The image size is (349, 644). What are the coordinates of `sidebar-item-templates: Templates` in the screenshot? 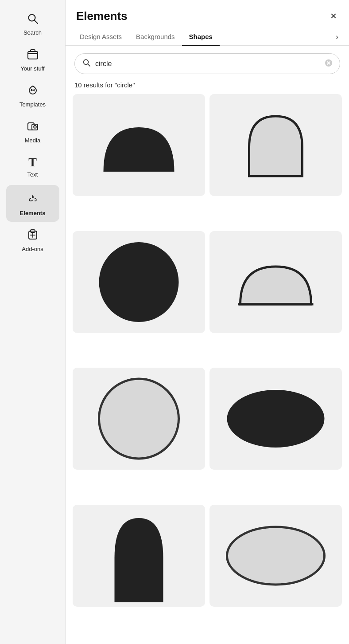 It's located at (33, 96).